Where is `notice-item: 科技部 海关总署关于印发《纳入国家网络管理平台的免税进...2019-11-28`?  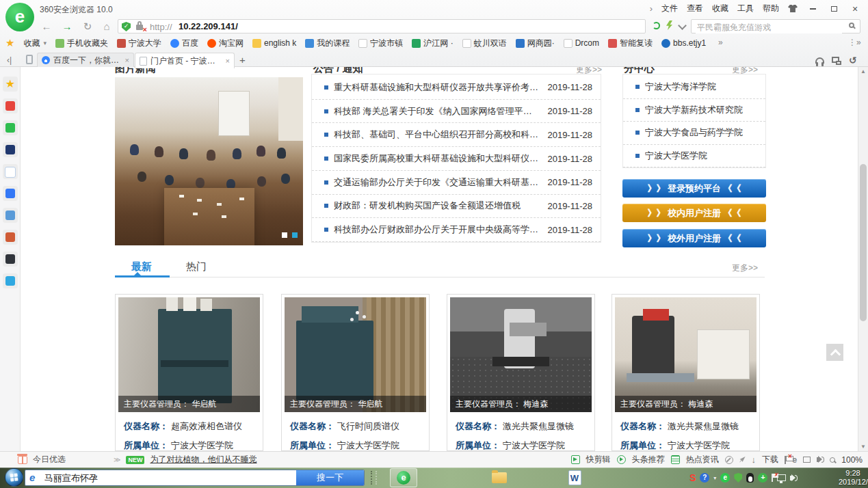
notice-item: 科技部 海关总署关于印发《纳入国家网络管理平台的免税进...2019-11-28 is located at coordinates (456, 112).